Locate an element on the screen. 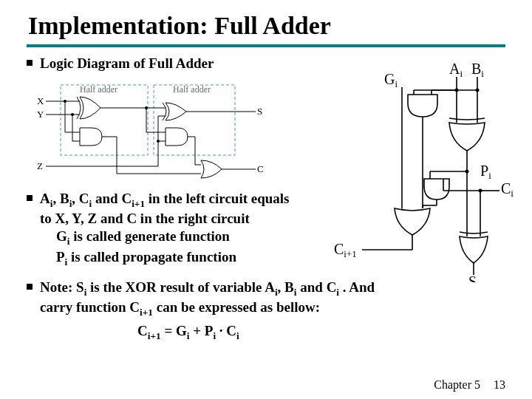 The width and height of the screenshot is (532, 399). bullet3-text: Note: Si is the XOR result of variable A… is located at coordinates (207, 299).